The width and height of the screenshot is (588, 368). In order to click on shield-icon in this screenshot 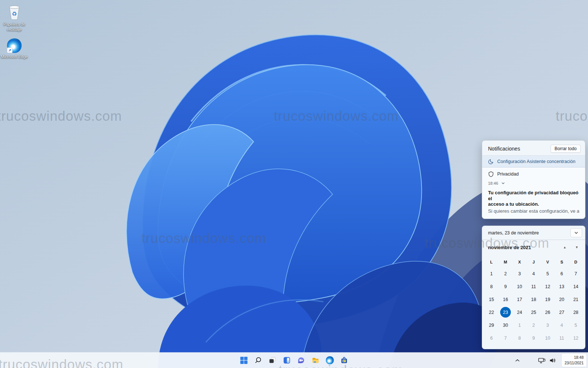, I will do `click(491, 174)`.